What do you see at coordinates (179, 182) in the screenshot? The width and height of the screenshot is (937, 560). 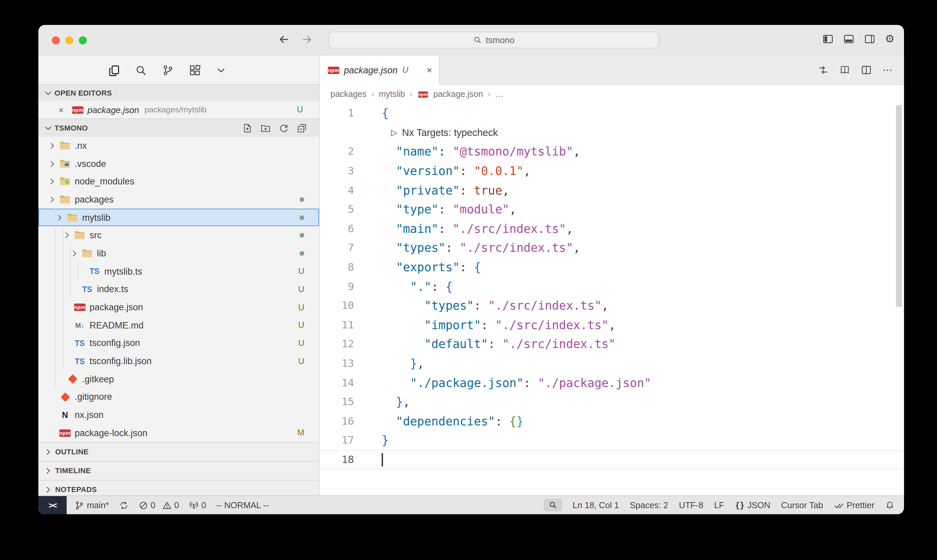 I see `tree-item-node-modules: node_modules` at bounding box center [179, 182].